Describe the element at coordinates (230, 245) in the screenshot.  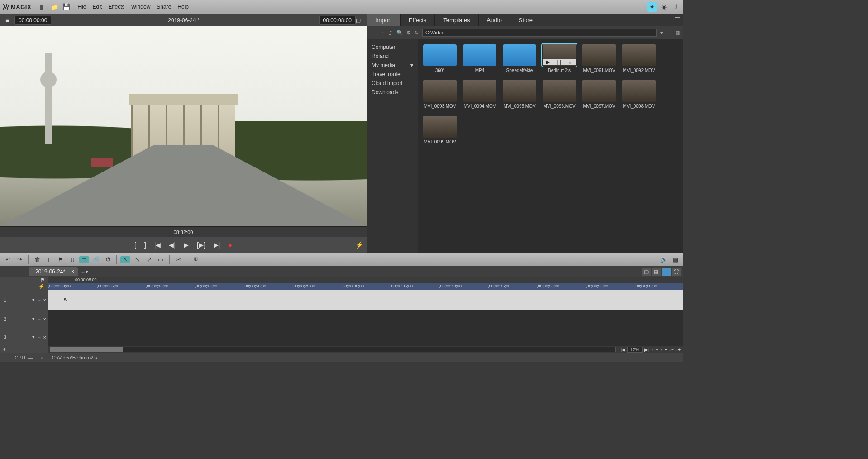
I see `record-icon: ●` at that location.